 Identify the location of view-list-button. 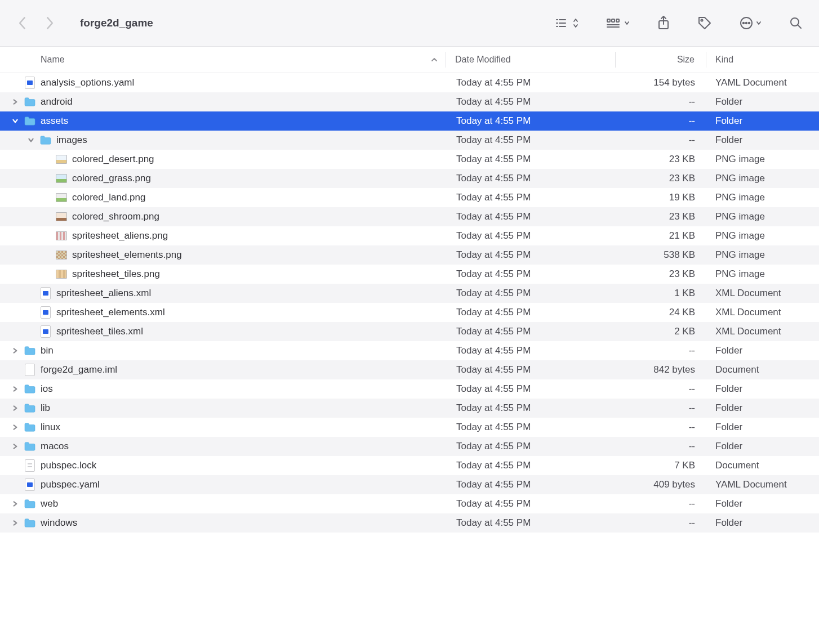
(567, 23).